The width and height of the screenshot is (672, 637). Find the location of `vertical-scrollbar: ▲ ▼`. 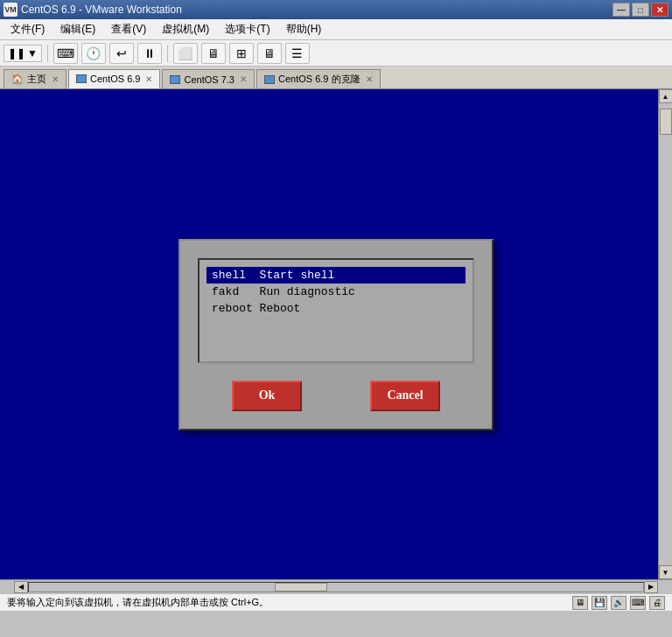

vertical-scrollbar: ▲ ▼ is located at coordinates (665, 334).